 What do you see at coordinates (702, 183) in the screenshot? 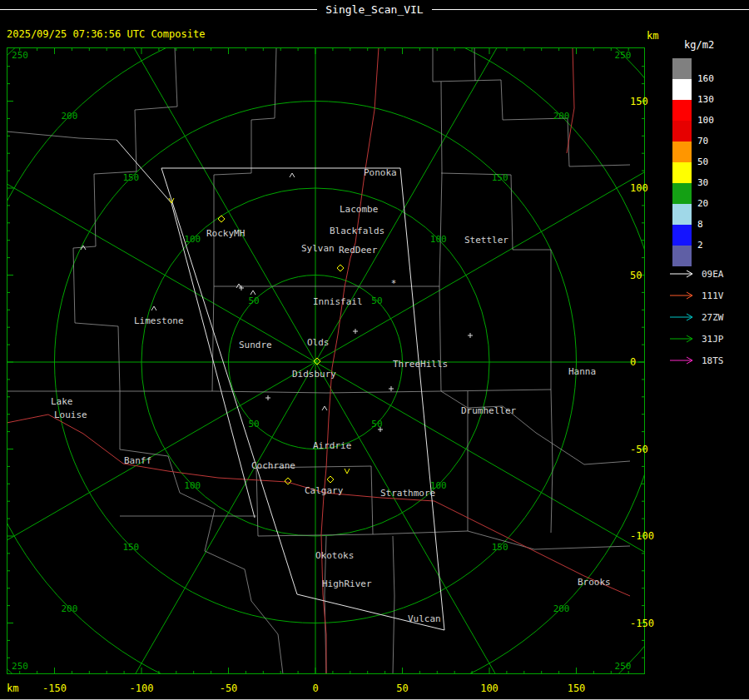
I see `colorbar-tick-label: 30` at bounding box center [702, 183].